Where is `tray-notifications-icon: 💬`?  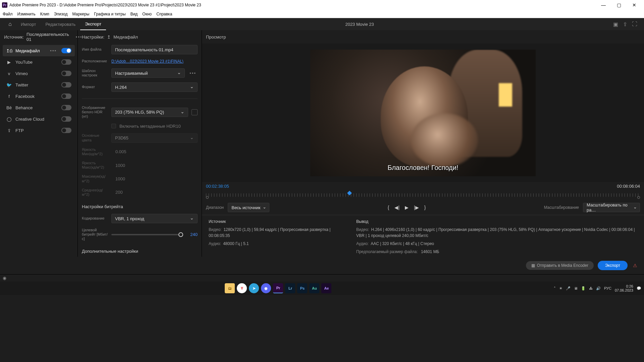
tray-notifications-icon: 💬 is located at coordinates (639, 288).